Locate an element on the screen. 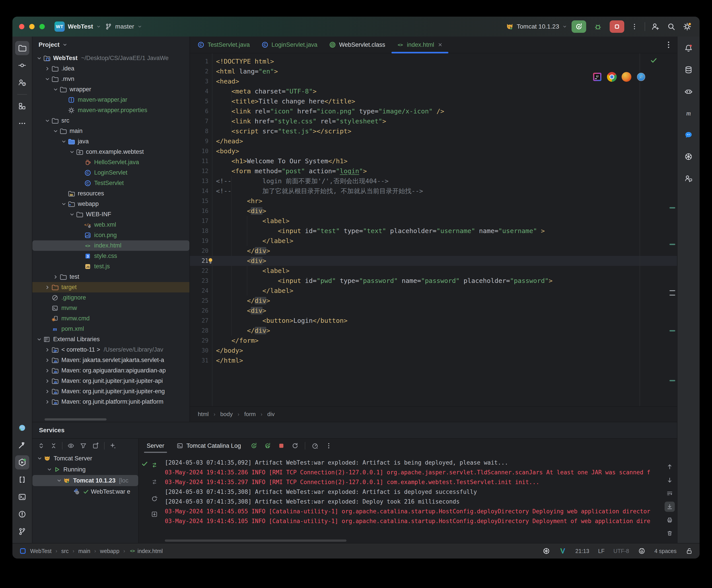 Image resolution: width=712 pixels, height=588 pixels. tree-item-style.css: 3style.css is located at coordinates (111, 256).